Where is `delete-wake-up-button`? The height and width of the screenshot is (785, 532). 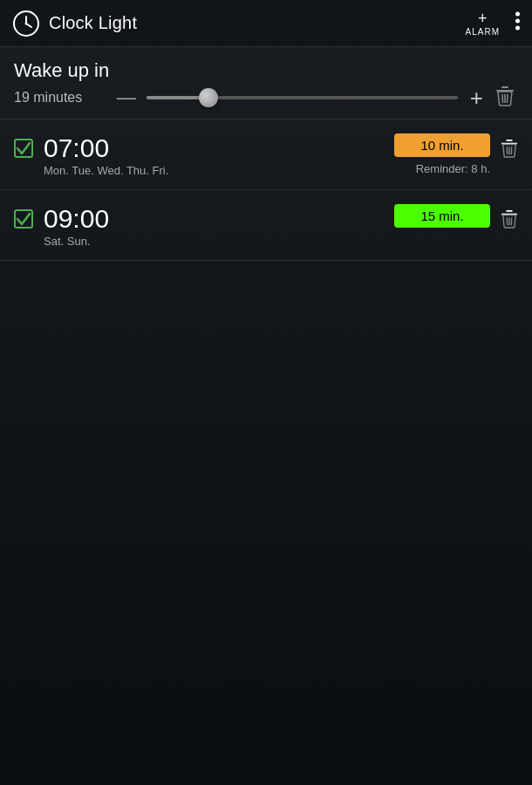
delete-wake-up-button is located at coordinates (505, 98).